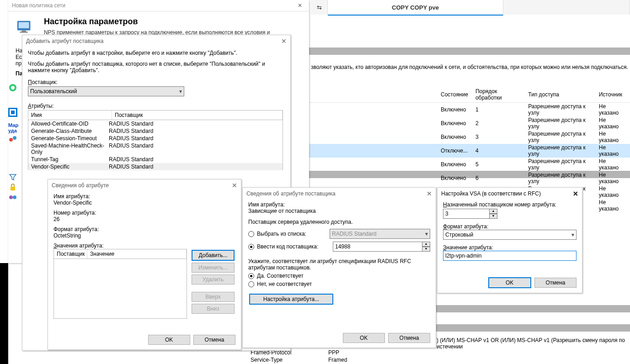 Image resolution: width=630 pixels, height=364 pixels. What do you see at coordinates (155, 115) in the screenshot?
I see `attrs-header: Имя Поставщик` at bounding box center [155, 115].